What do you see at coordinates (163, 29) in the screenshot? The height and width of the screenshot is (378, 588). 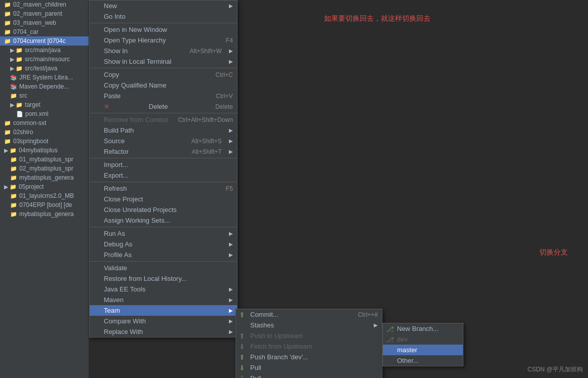 I see `menu-item-open-new-window: Open in New Window` at bounding box center [163, 29].